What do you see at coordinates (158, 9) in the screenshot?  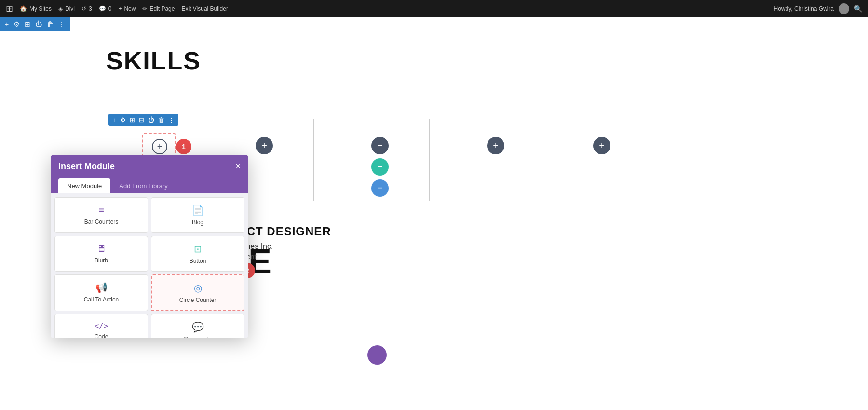 I see `edit-page-link: ✏ Edit Page` at bounding box center [158, 9].